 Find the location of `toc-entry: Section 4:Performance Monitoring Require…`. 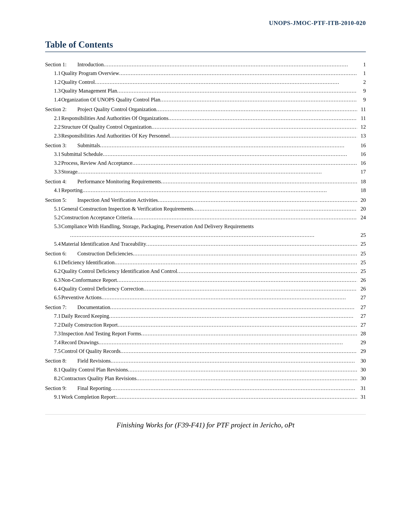

toc-entry: Section 4:Performance Monitoring Require… is located at coordinates (206, 181).